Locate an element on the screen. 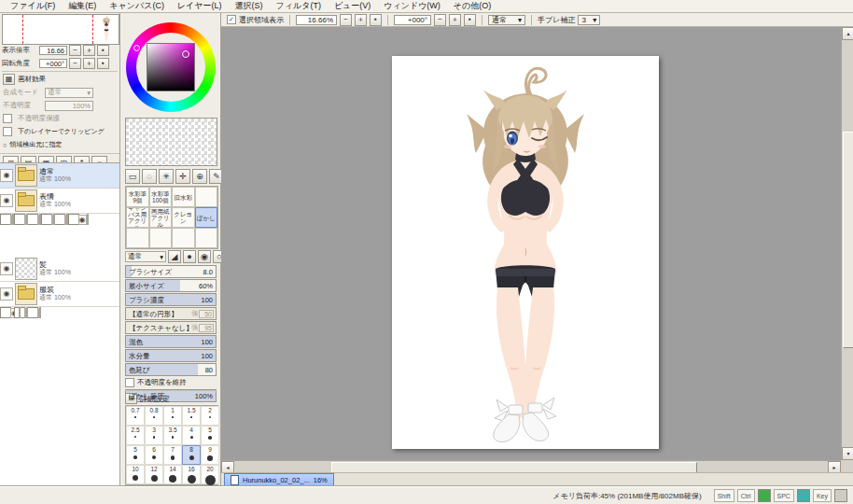 The image size is (853, 504). nav-zoom-out-button: − is located at coordinates (75, 50).